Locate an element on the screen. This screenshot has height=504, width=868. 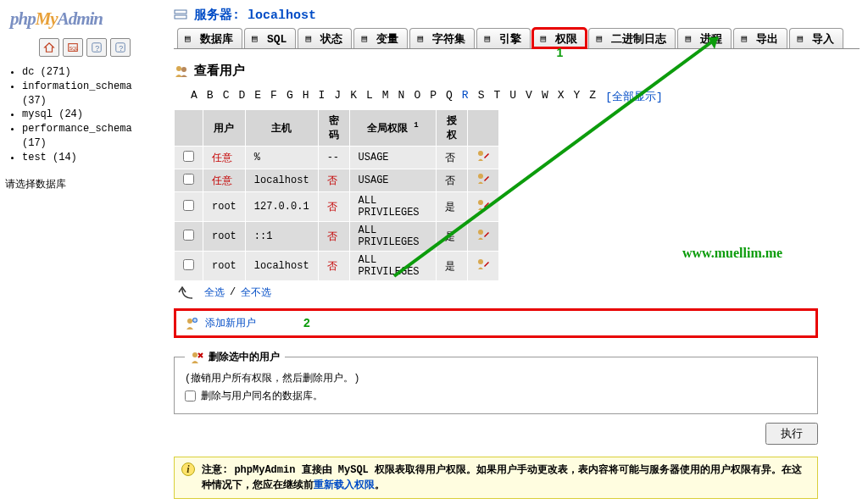
alpha-L: L is located at coordinates (370, 97).